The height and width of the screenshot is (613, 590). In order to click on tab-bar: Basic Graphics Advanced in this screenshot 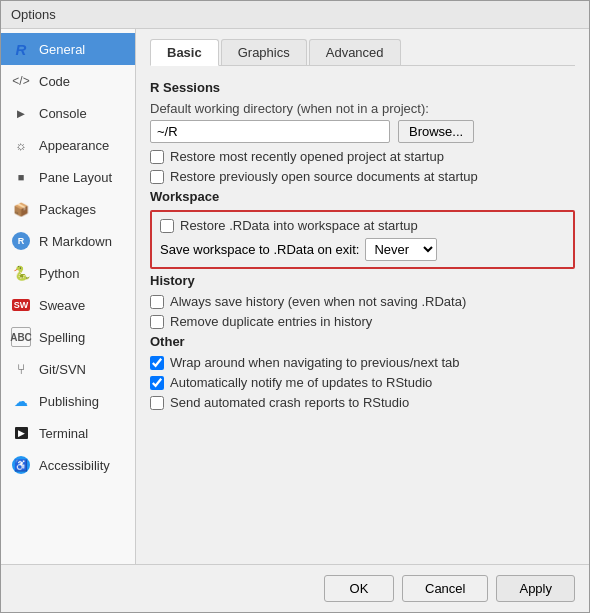, I will do `click(362, 52)`.